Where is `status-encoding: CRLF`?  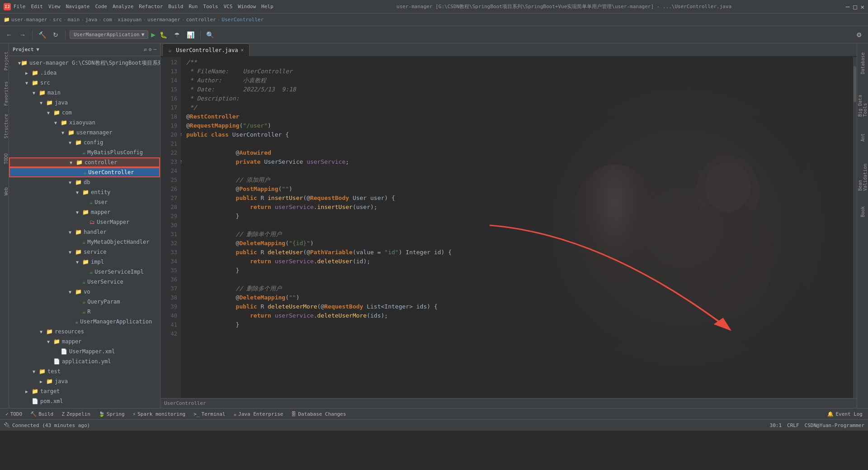
status-encoding: CRLF is located at coordinates (793, 425).